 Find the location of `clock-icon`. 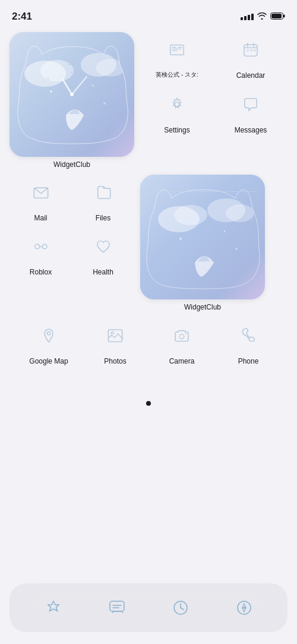

clock-icon is located at coordinates (181, 608).